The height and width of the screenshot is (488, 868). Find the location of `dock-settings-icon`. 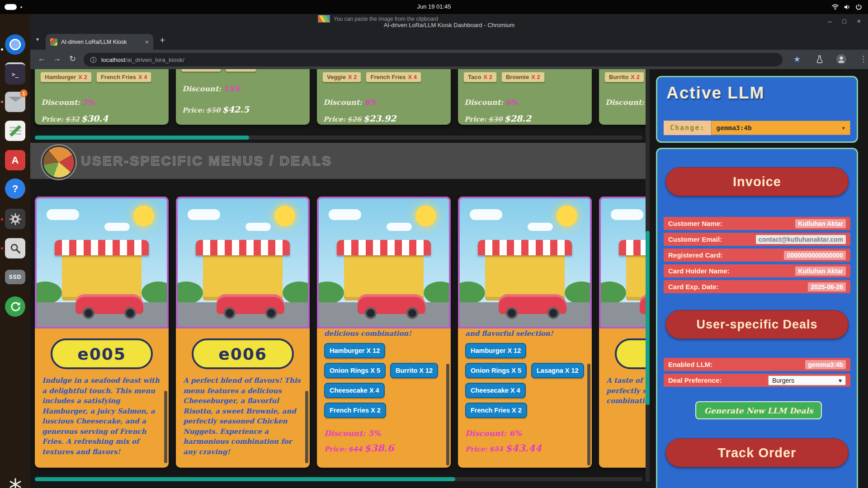

dock-settings-icon is located at coordinates (15, 219).